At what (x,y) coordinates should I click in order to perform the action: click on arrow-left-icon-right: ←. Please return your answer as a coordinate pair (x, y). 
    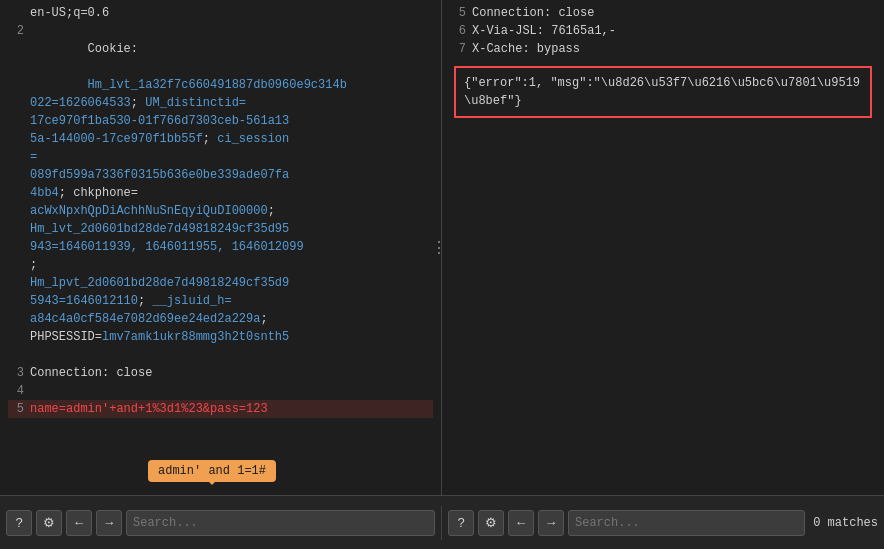
    Looking at the image, I should click on (522, 522).